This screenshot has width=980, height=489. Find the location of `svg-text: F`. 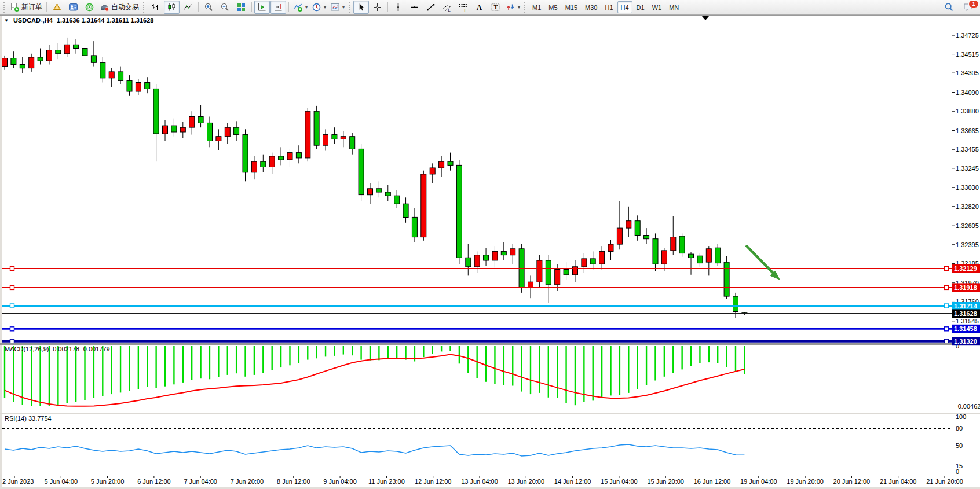

svg-text: F is located at coordinates (466, 10).